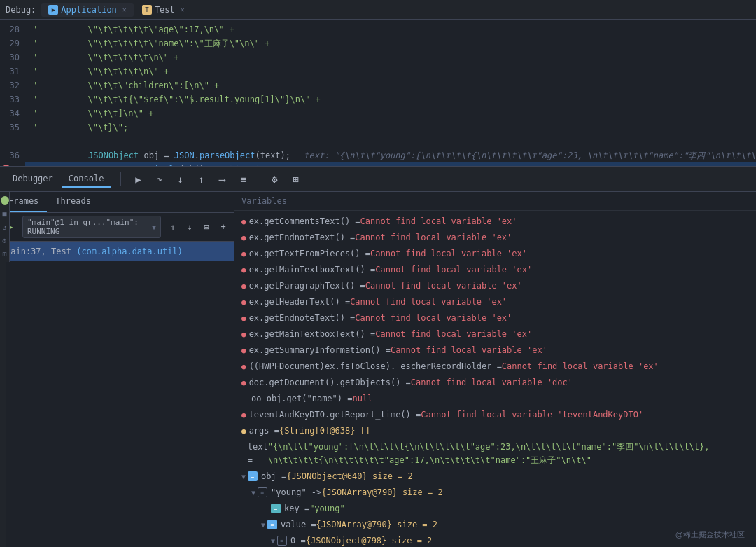 The width and height of the screenshot is (756, 547). What do you see at coordinates (391, 113) in the screenshot?
I see `code-line-34: " \"\t\t]\n\" +` at bounding box center [391, 113].